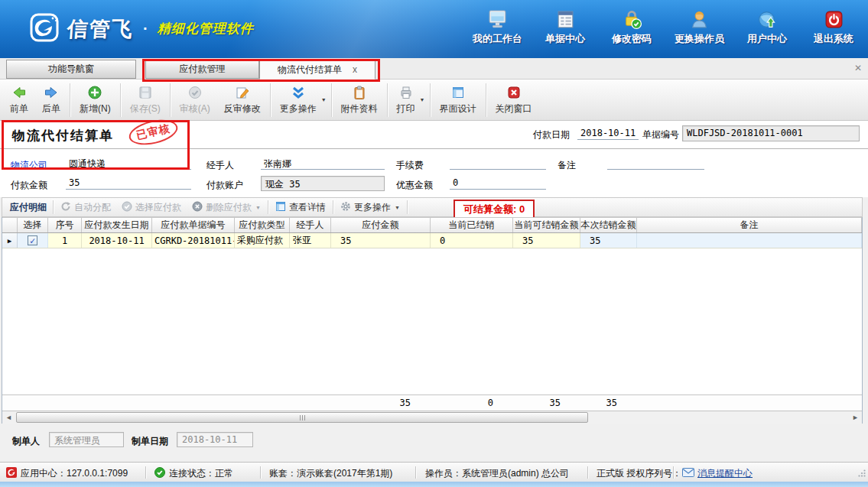 The height and width of the screenshot is (487, 868). What do you see at coordinates (117, 225) in the screenshot?
I see `grid-header-date: 应付款发生日期` at bounding box center [117, 225].